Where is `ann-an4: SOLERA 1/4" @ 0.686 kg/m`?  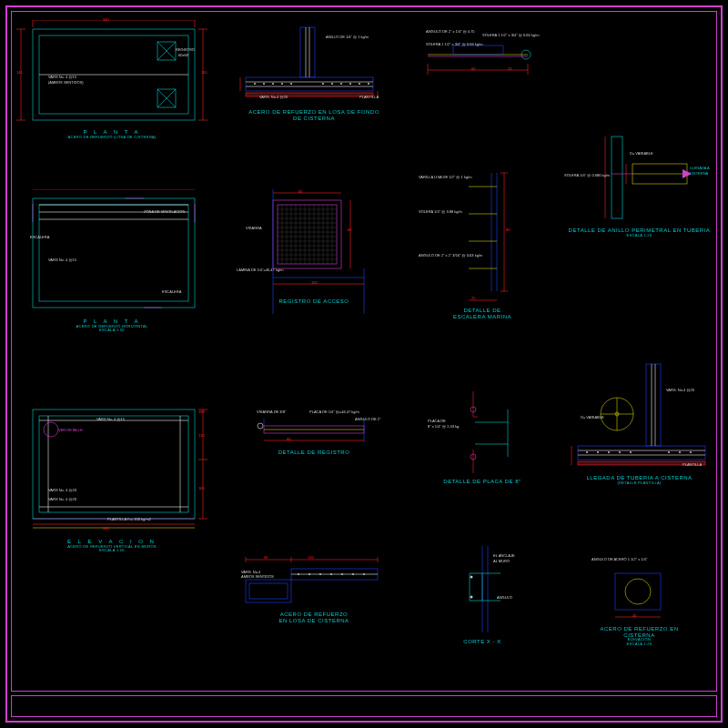 ann-an4: SOLERA 1/4" @ 0.686 kg/m is located at coordinates (587, 175).